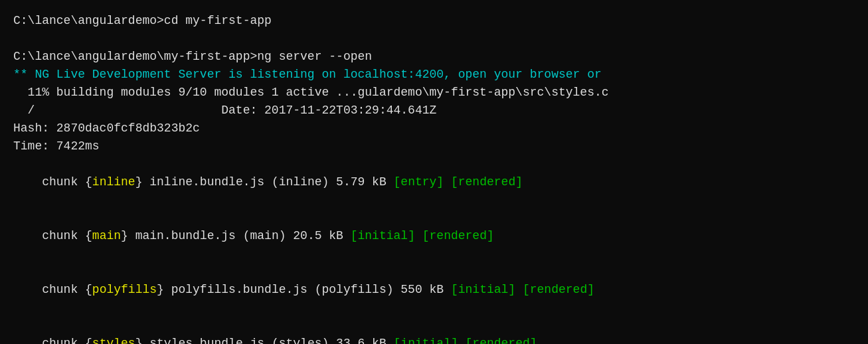 Image resolution: width=868 pixels, height=344 pixels. What do you see at coordinates (448, 182) in the screenshot?
I see `chunk-inline-space` at bounding box center [448, 182].